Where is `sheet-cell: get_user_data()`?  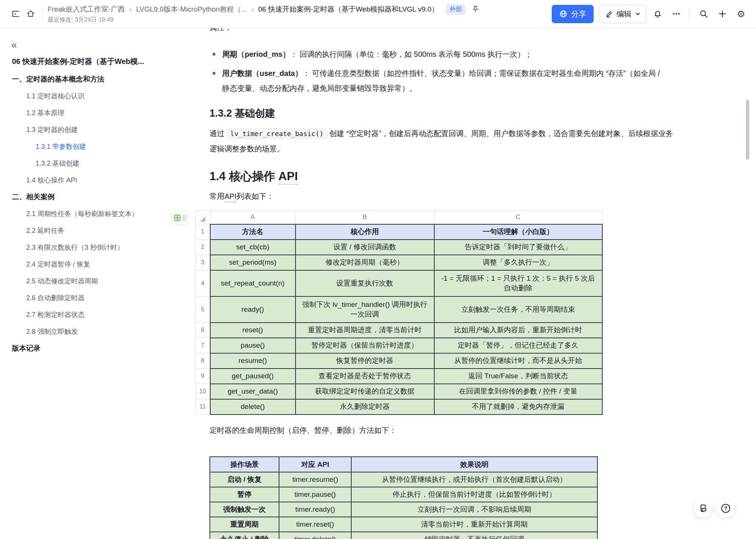 sheet-cell: get_user_data() is located at coordinates (253, 392).